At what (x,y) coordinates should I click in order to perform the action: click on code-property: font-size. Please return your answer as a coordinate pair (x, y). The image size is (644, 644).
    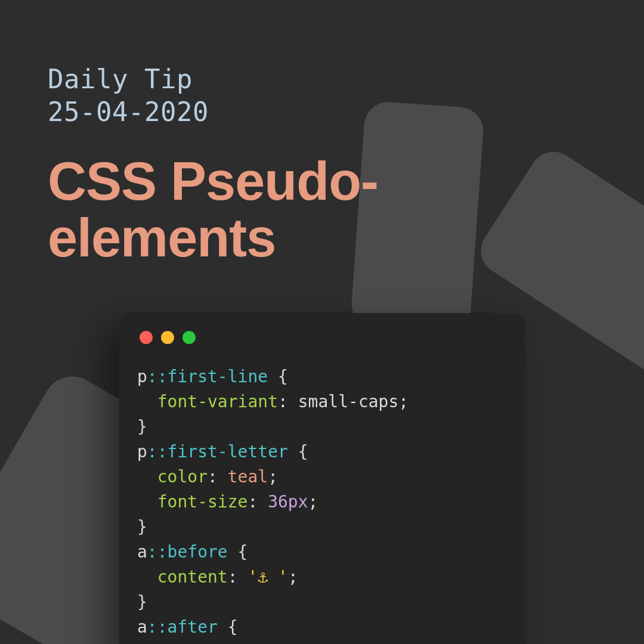
    Looking at the image, I should click on (203, 502).